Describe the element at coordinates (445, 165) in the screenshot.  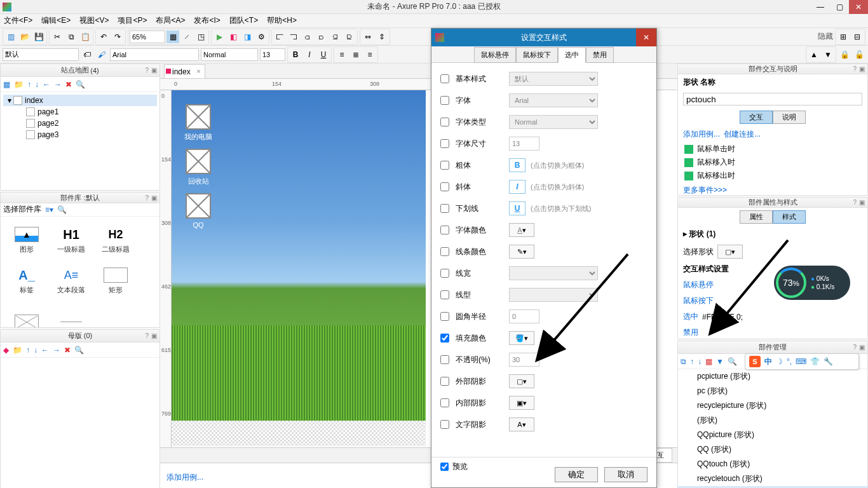
I see `chk-bold` at that location.